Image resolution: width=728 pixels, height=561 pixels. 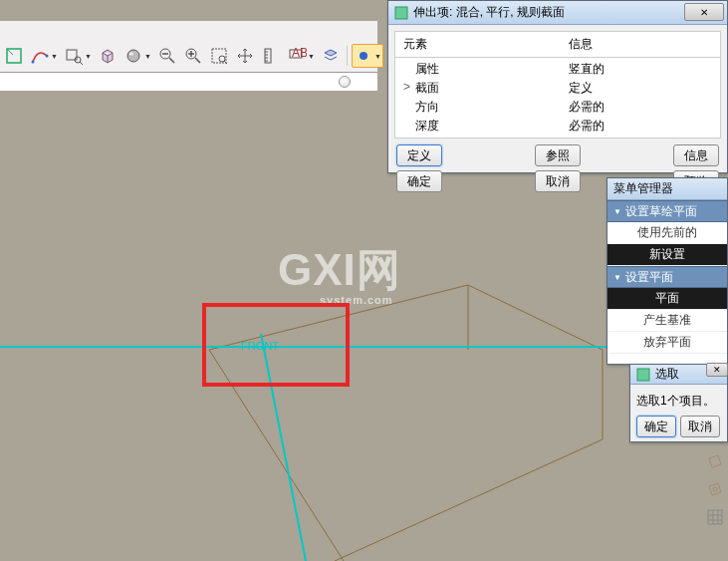 What do you see at coordinates (667, 271) in the screenshot?
I see `menu-manager-panel: 菜单管理器 ▼设置草绘平面 使用先前的 新设置 ▼设置平面 平面 产生基准 放弃…` at bounding box center [667, 271].